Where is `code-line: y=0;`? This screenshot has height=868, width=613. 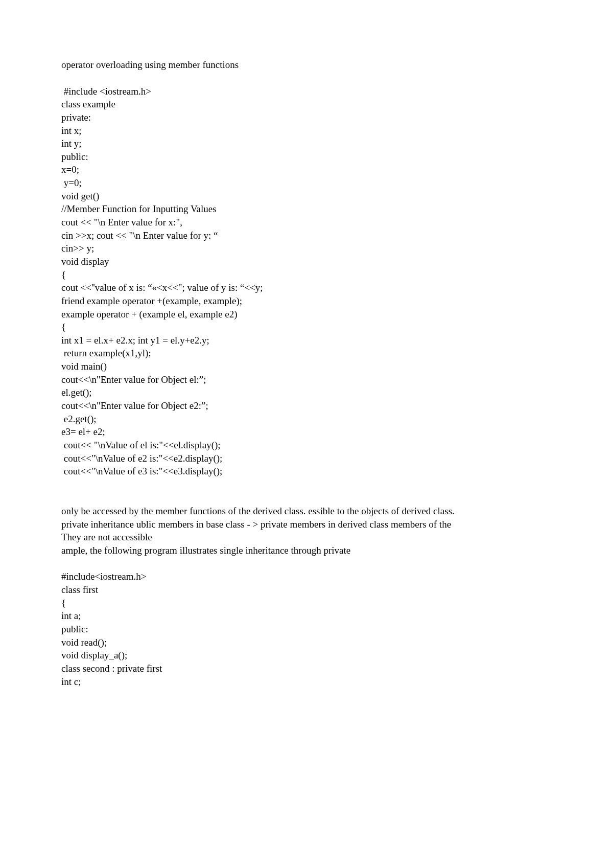 code-line: y=0; is located at coordinates (306, 183).